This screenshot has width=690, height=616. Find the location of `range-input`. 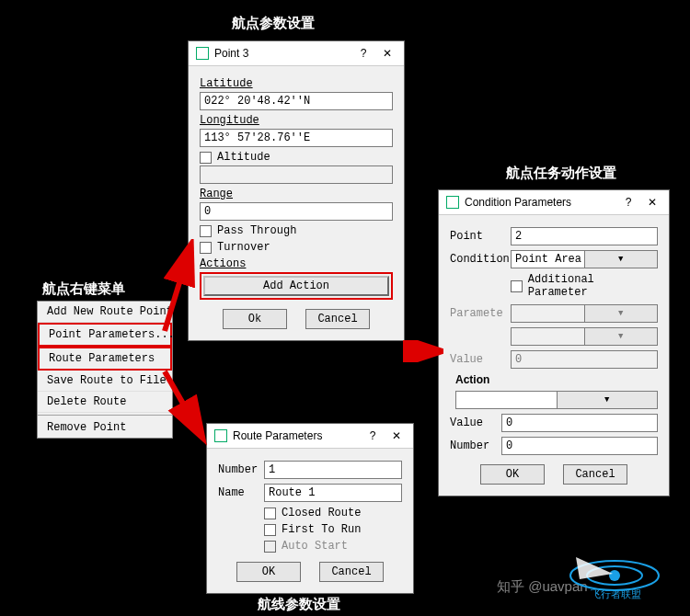

range-input is located at coordinates (296, 211).